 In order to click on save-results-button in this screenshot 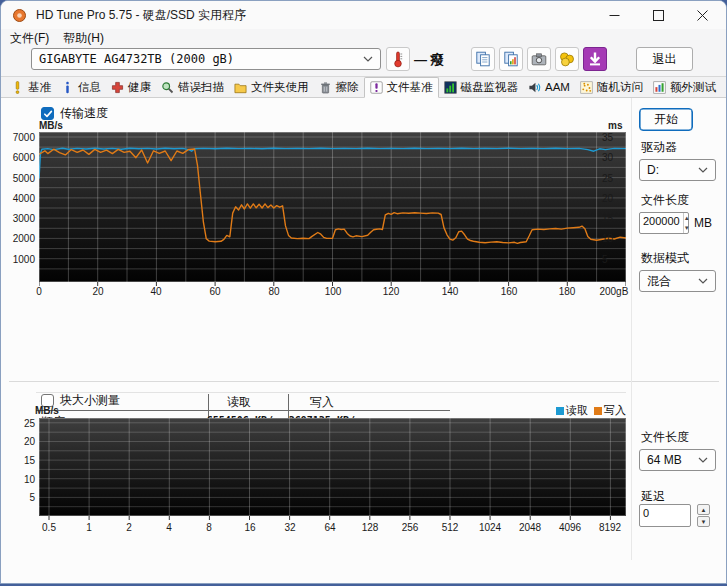, I will do `click(567, 59)`.